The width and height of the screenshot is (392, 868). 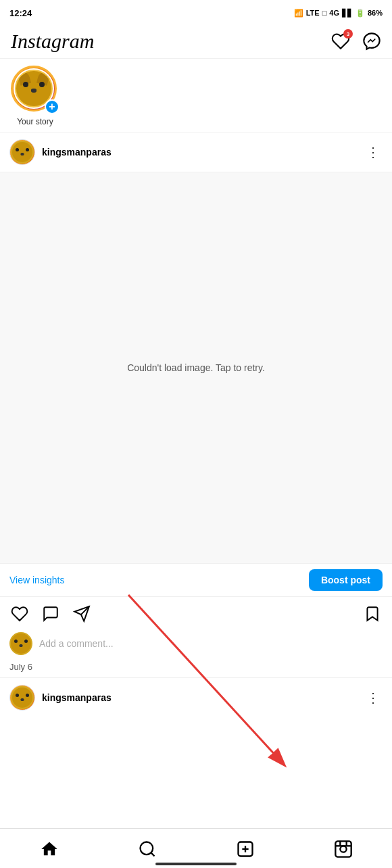 What do you see at coordinates (77, 698) in the screenshot?
I see `post2-username: kingsmanparas` at bounding box center [77, 698].